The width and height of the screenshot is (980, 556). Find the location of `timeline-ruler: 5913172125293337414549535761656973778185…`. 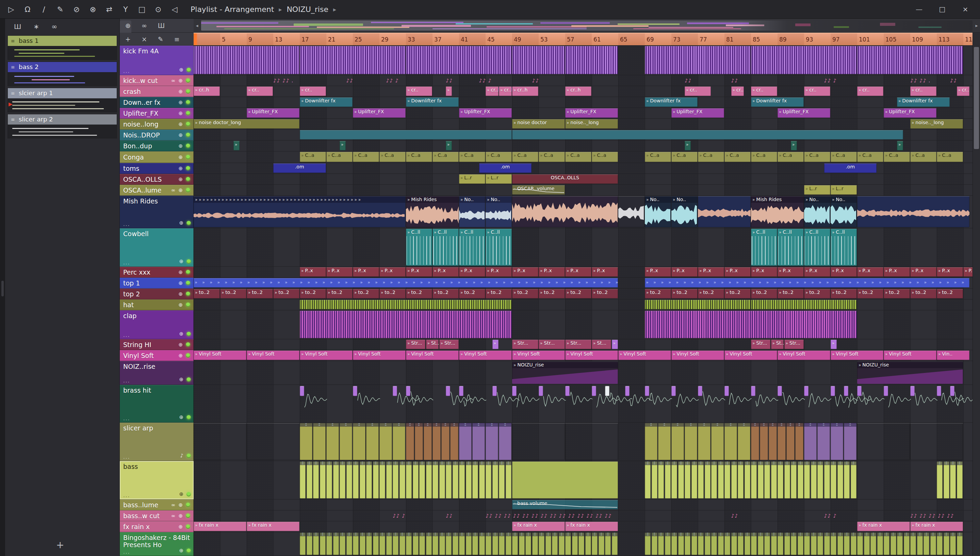

timeline-ruler: 5913172125293337414549535761656973778185… is located at coordinates (587, 39).